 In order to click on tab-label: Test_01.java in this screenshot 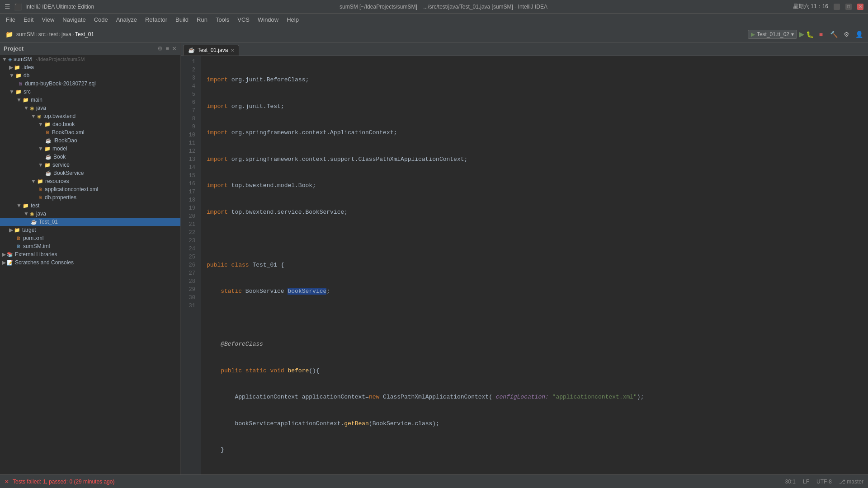, I will do `click(212, 50)`.